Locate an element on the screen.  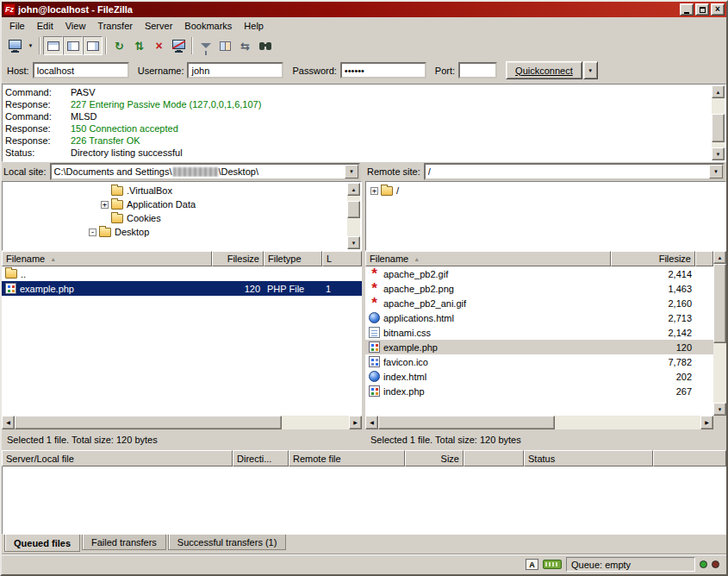
remote-path-dropdown: ▼ is located at coordinates (716, 172).